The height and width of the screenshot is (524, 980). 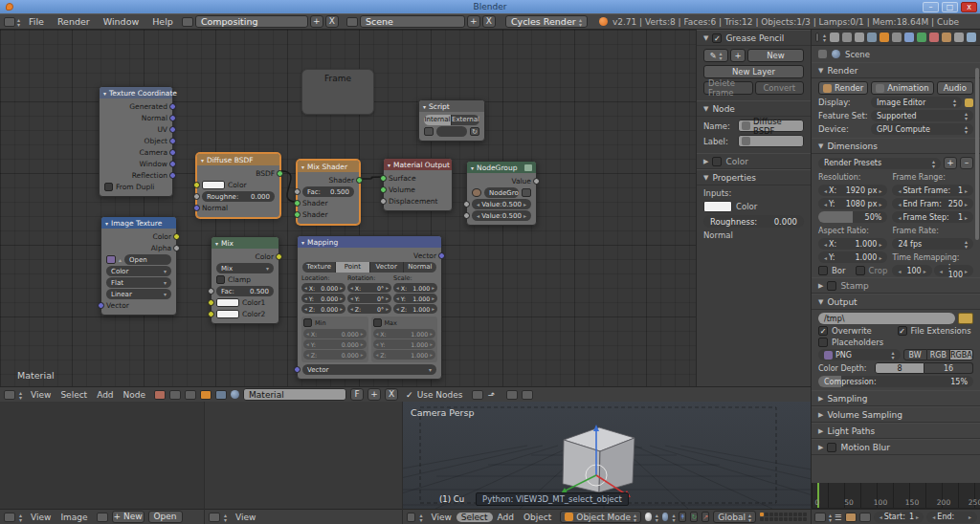 I want to click on texture-nodes-icon, so click(x=190, y=395).